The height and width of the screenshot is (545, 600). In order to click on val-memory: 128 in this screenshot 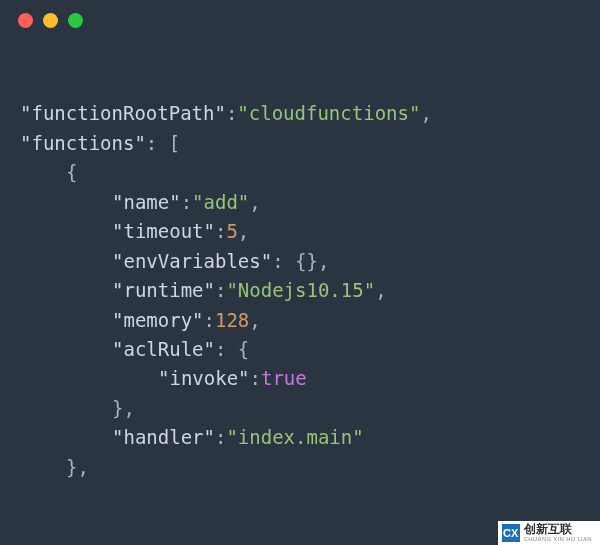, I will do `click(232, 320)`.